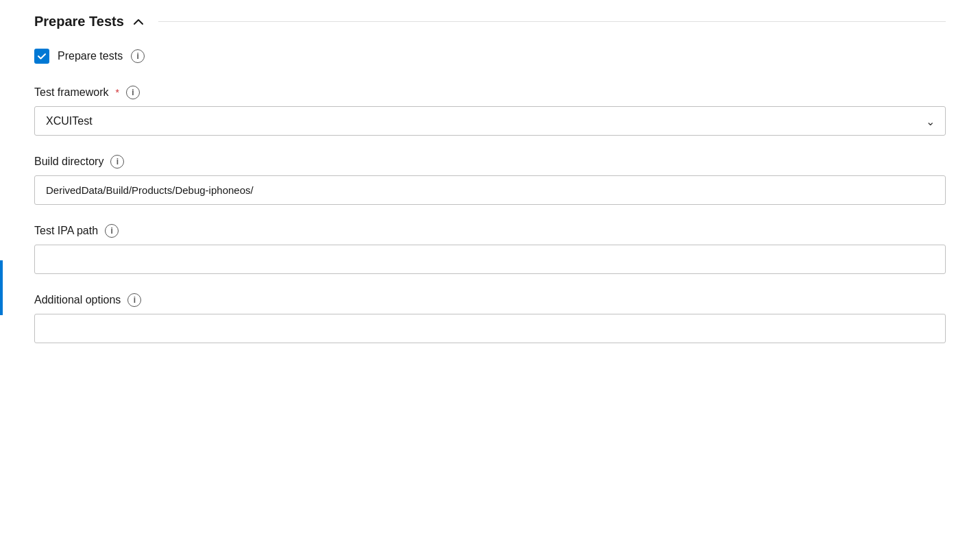  I want to click on additional-options-input, so click(490, 329).